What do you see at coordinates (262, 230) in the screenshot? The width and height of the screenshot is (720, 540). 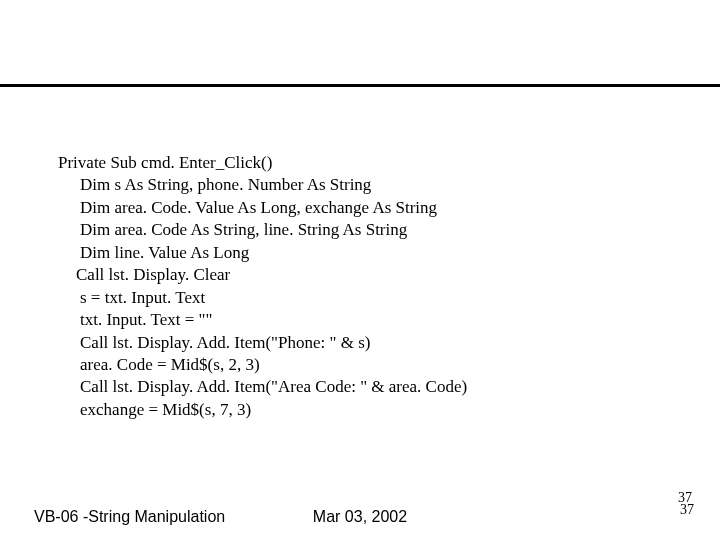 I see `code-line: Dim area. Code As String, line. String A…` at bounding box center [262, 230].